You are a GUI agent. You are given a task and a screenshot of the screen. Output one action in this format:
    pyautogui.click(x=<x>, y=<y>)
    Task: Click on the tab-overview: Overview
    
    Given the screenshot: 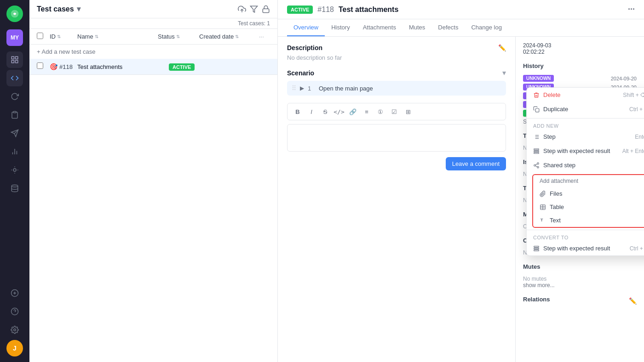 What is the action you would take?
    pyautogui.click(x=306, y=28)
    